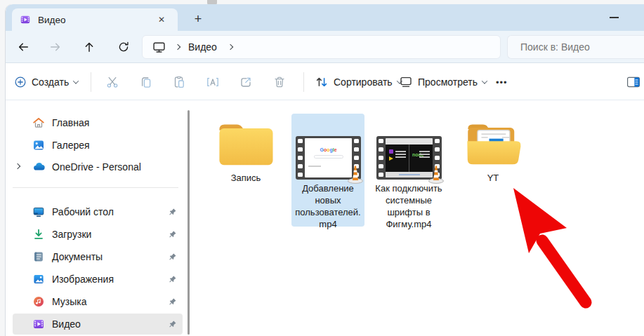  What do you see at coordinates (448, 82) in the screenshot?
I see `view-label: Просмотреть` at bounding box center [448, 82].